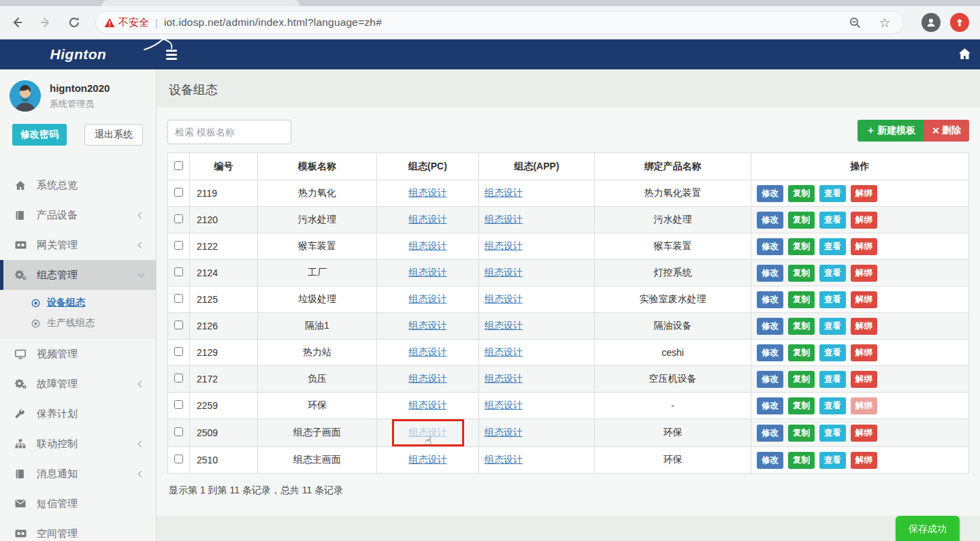  What do you see at coordinates (500, 22) in the screenshot?
I see `address-bar: 不安全 | iot.idosp.net/admin/index.html?lan…` at bounding box center [500, 22].